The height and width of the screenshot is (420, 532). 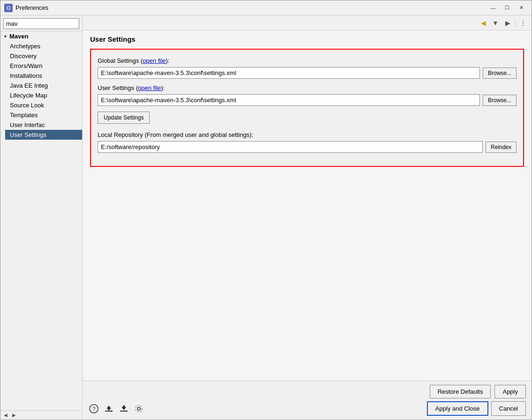 I want to click on apply-close-button: Apply and Close, so click(x=458, y=409).